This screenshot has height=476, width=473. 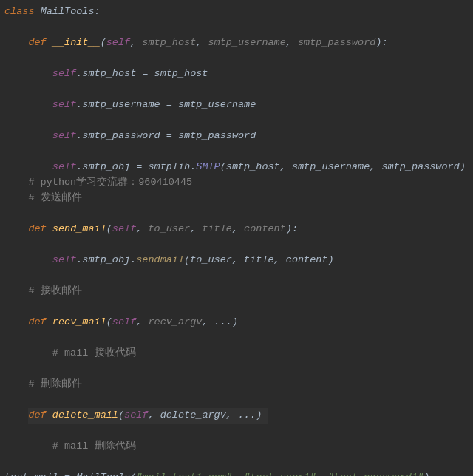 What do you see at coordinates (160, 260) in the screenshot?
I see `method-sendmail: sendmail` at bounding box center [160, 260].